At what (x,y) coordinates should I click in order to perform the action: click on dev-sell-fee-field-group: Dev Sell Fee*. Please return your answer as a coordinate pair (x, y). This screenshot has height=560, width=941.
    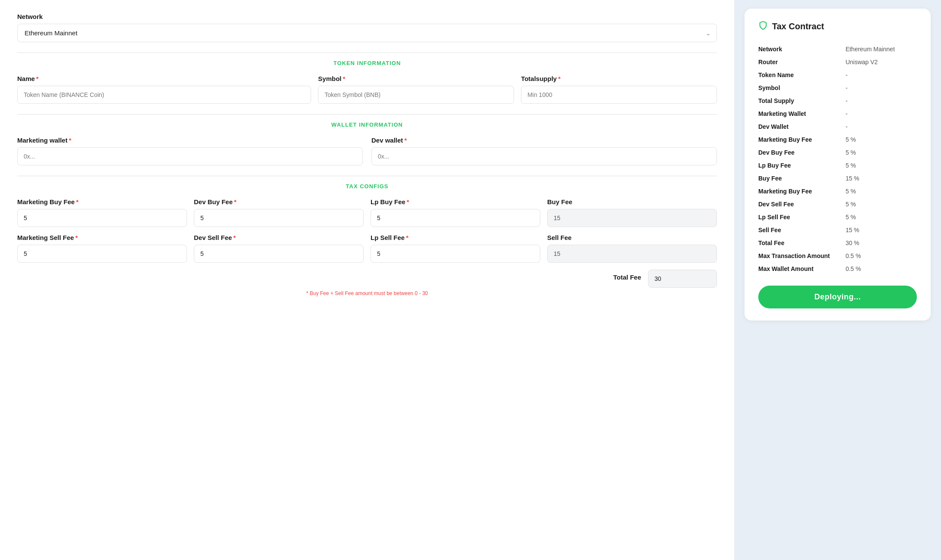
    Looking at the image, I should click on (279, 248).